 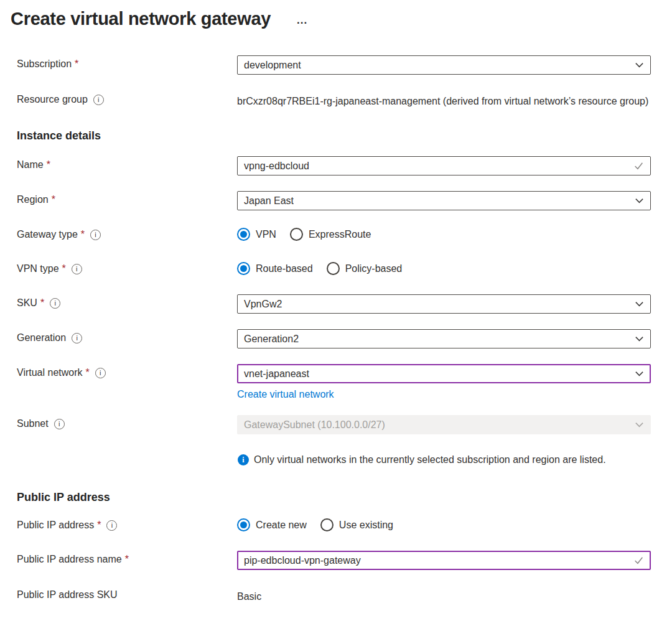 What do you see at coordinates (444, 200) in the screenshot?
I see `region-dropdown: Japan East` at bounding box center [444, 200].